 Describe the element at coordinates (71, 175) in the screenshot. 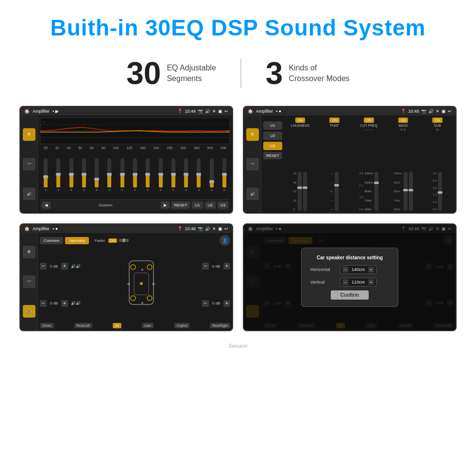

I see `eq-slider-2: 0` at that location.